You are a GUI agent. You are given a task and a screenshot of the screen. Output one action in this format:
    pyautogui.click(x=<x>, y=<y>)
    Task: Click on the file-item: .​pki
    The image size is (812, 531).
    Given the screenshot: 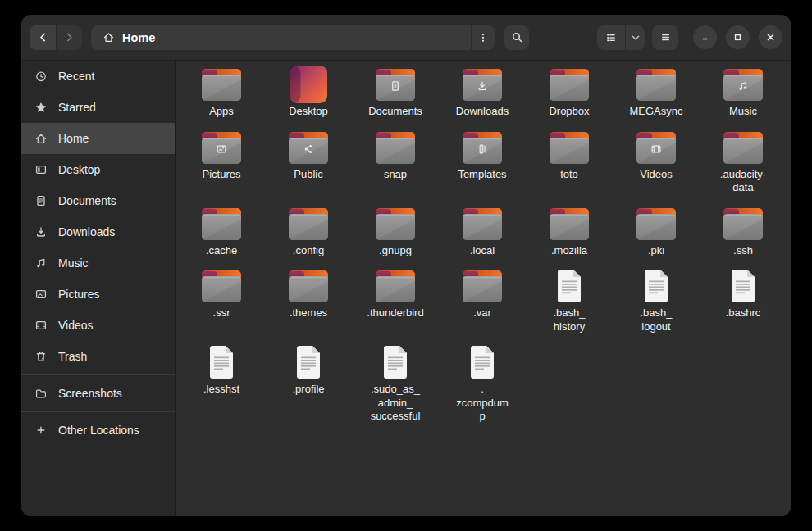 What is the action you would take?
    pyautogui.click(x=656, y=231)
    